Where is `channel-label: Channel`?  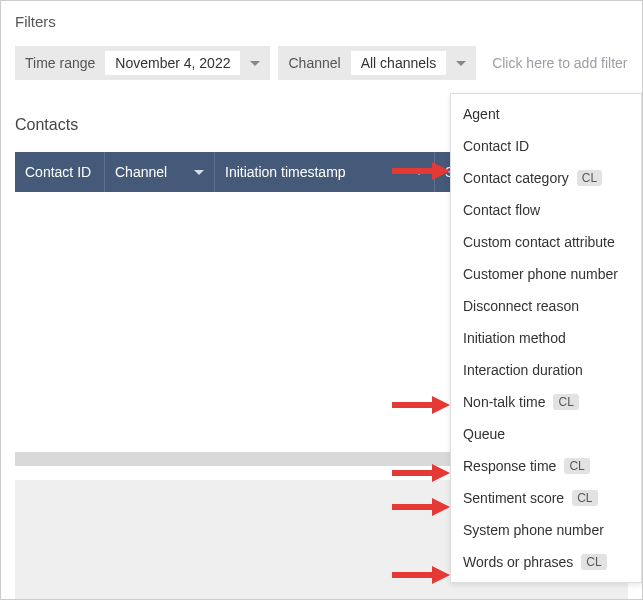 channel-label: Channel is located at coordinates (314, 63).